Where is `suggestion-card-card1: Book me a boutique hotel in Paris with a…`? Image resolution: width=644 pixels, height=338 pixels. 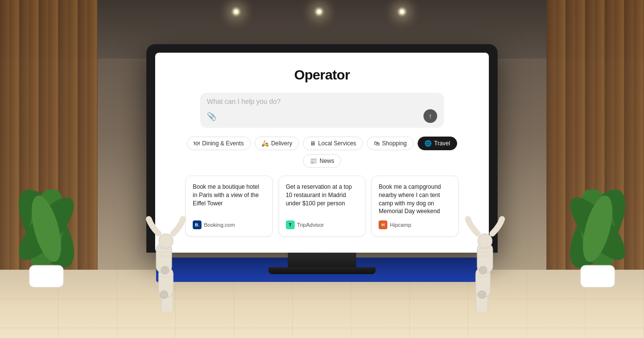
suggestion-card-card1: Book me a boutique hotel in Paris with a… is located at coordinates (229, 206).